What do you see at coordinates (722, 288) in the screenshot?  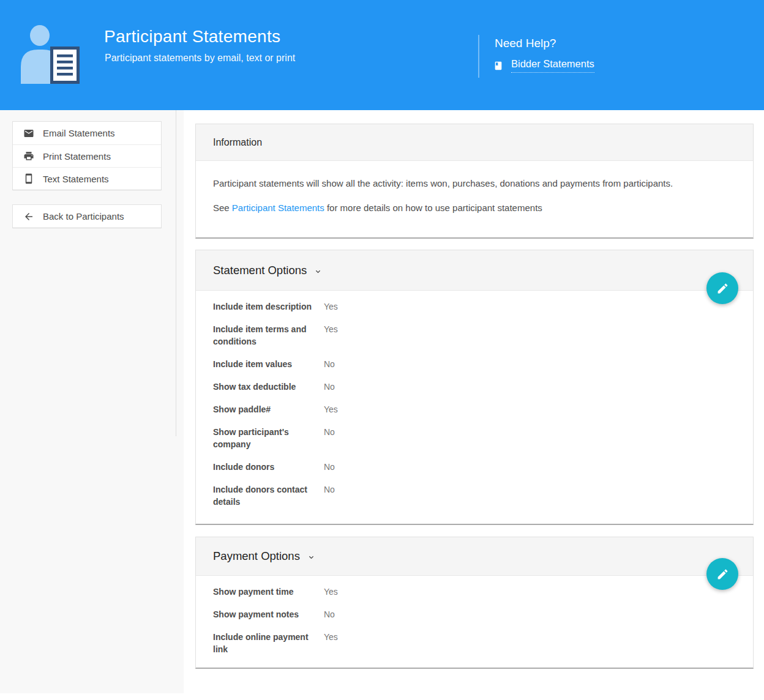 I see `edit-statement-options-button` at bounding box center [722, 288].